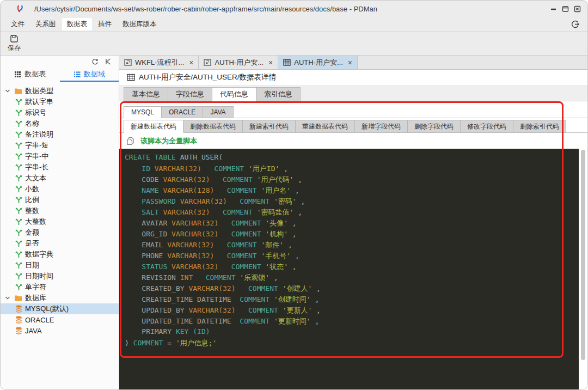 The width and height of the screenshot is (588, 390). What do you see at coordinates (206, 9) in the screenshot?
I see `window-title: /Users/cytsir/Documents/ws-set/ws-rober/…` at bounding box center [206, 9].